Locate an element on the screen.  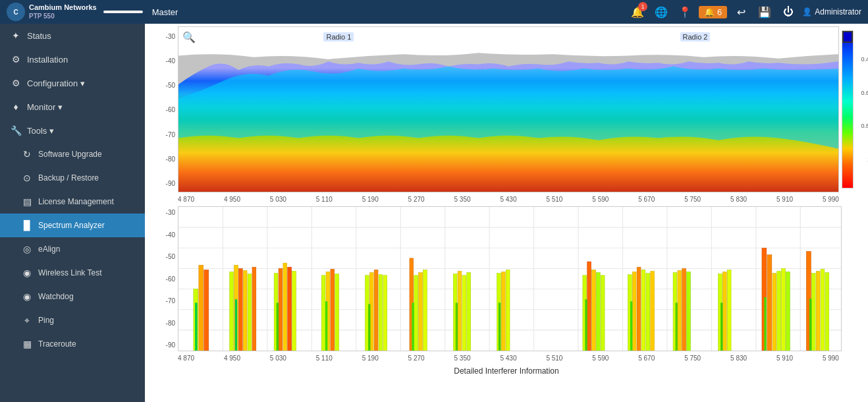
radio1-label: Radio 1 is located at coordinates (339, 37).